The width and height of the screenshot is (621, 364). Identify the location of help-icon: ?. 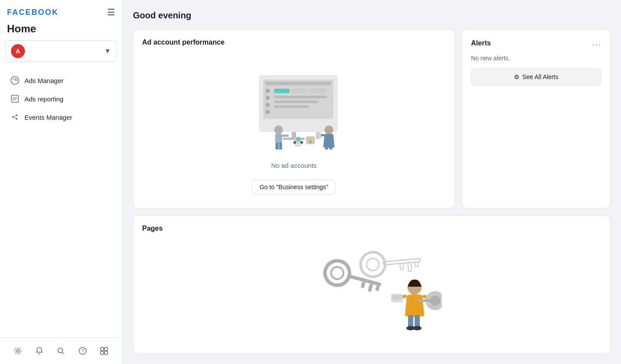
(83, 351).